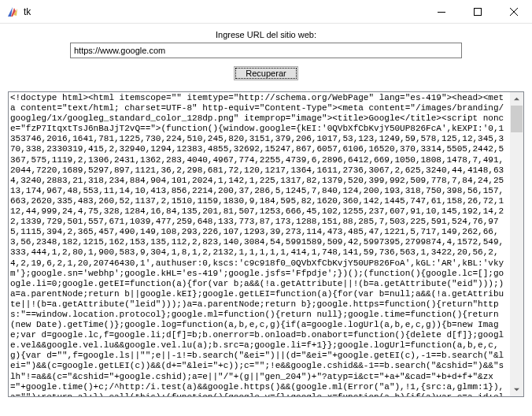 Image resolution: width=532 pixels, height=416 pixels. What do you see at coordinates (516, 389) in the screenshot?
I see `scroll-down-button` at bounding box center [516, 389].